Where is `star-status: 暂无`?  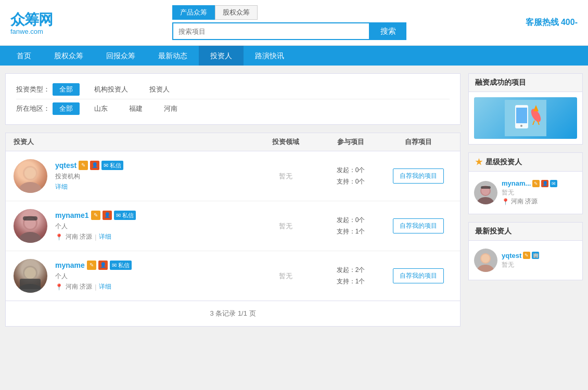 star-status: 暂无 is located at coordinates (539, 192).